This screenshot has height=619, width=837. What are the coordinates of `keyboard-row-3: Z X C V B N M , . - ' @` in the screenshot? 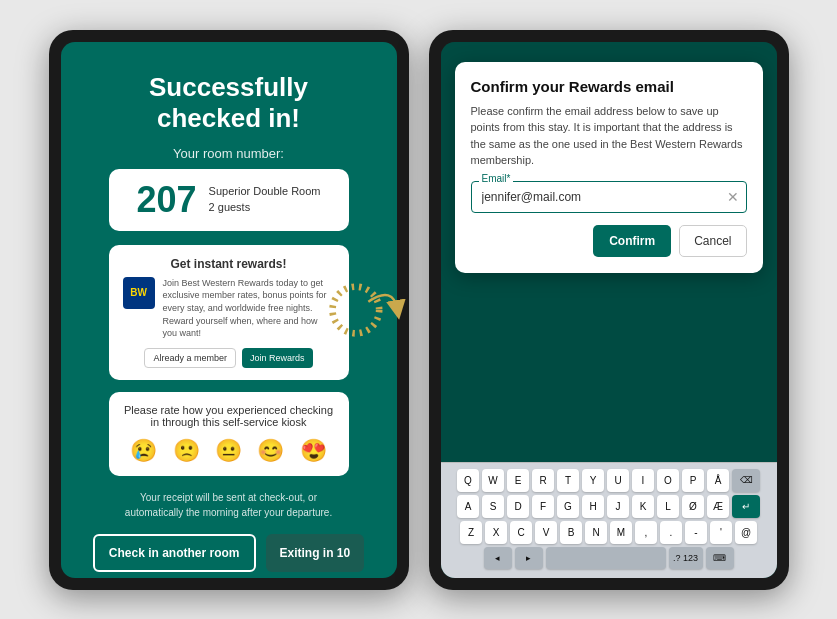 It's located at (609, 532).